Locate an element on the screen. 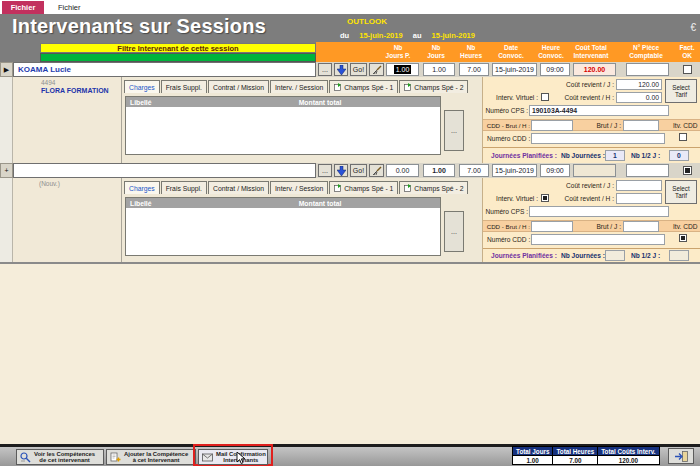 Image resolution: width=700 pixels, height=466 pixels. col-nb-jours: NbJours is located at coordinates (436, 52).